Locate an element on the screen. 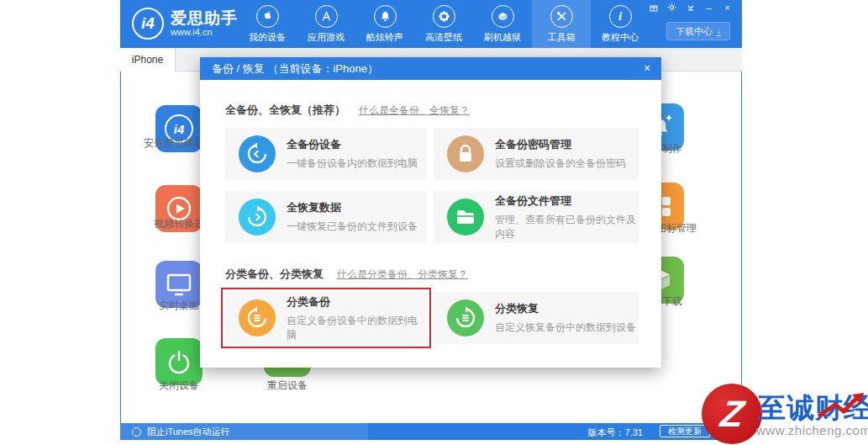 Image resolution: width=868 pixels, height=445 pixels. status-bar: 阻止iTunes自动运行 版本号：7.31 检测更新 is located at coordinates (431, 432).